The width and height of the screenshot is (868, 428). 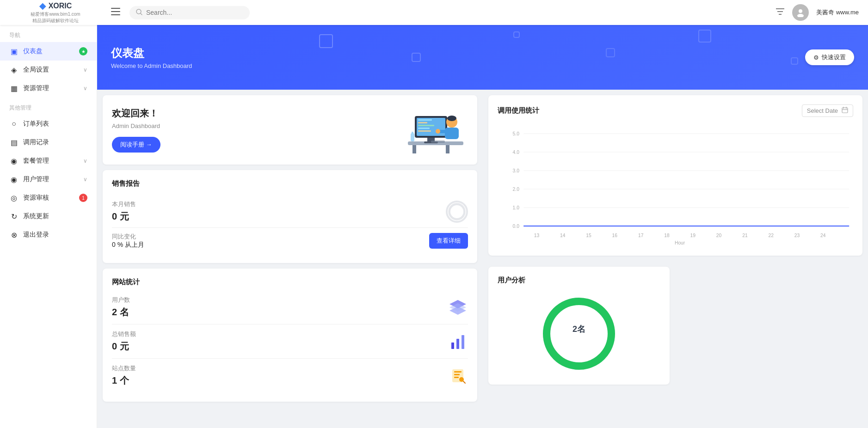 I want to click on stat-row-sites: 站点数量 1 个, so click(x=290, y=375).